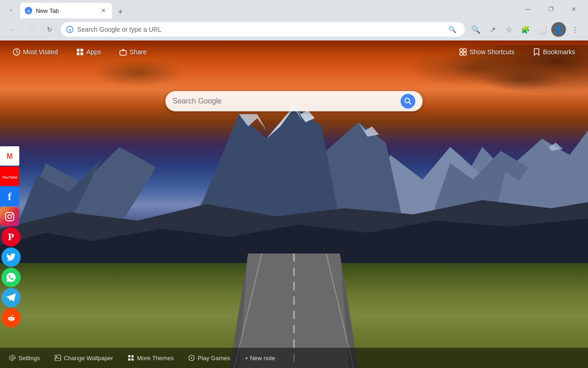 The height and width of the screenshot is (368, 588). I want to click on search-container, so click(294, 101).